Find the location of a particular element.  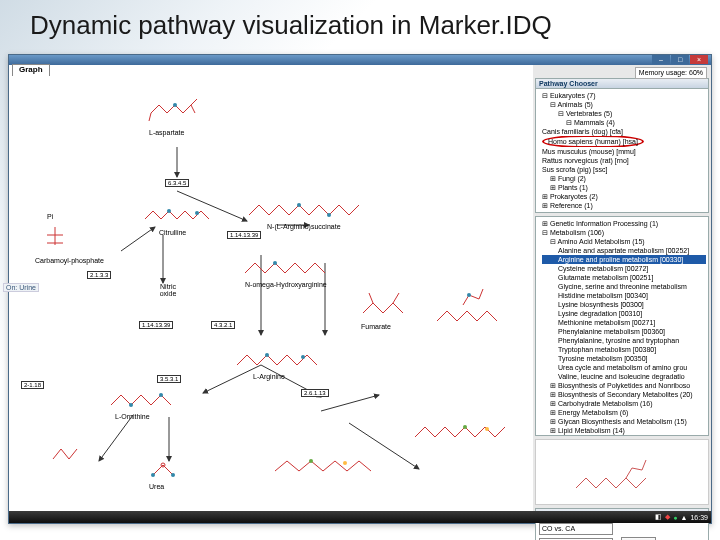

enzyme-6345: 6.3.4.5 is located at coordinates (177, 183).